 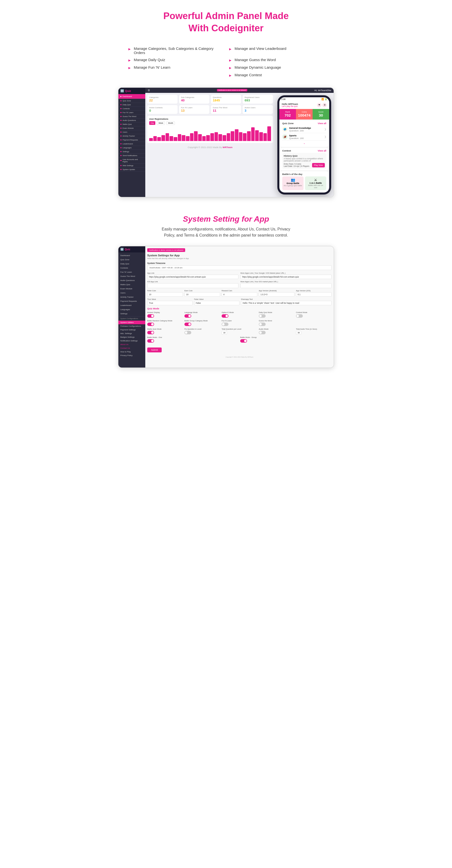 What do you see at coordinates (132, 314) in the screenshot?
I see `s-nav-settings: Settings` at bounding box center [132, 314].